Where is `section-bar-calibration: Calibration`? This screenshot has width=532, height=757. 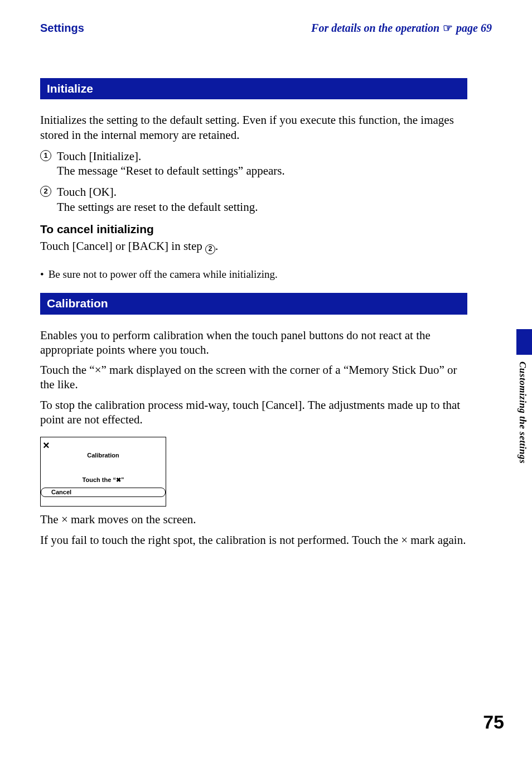
section-bar-calibration: Calibration is located at coordinates (254, 303).